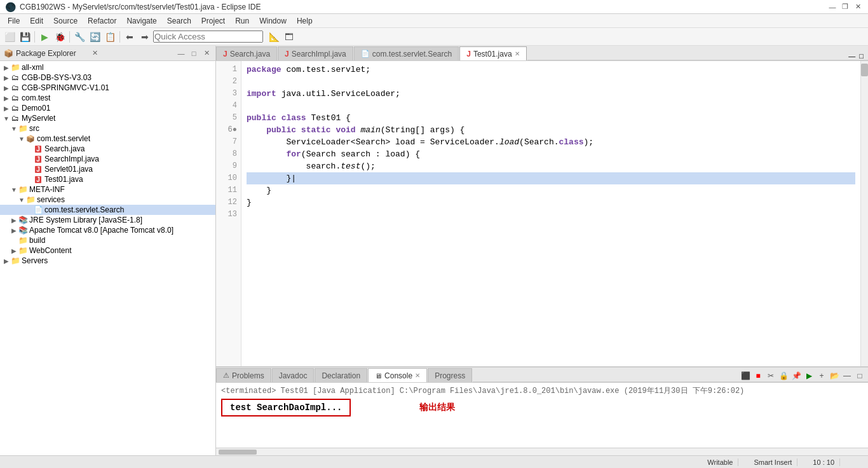  What do you see at coordinates (294, 375) in the screenshot?
I see `bottom-tab-javadoc: Javadoc` at bounding box center [294, 375].